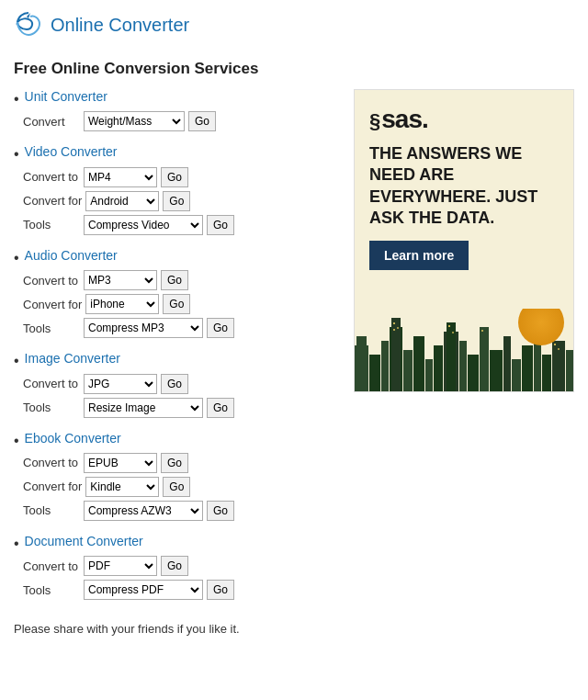 This screenshot has width=588, height=700. I want to click on converter-row-audio-0: Convert toMP3WAVAACFLACOGGGo, so click(181, 280).